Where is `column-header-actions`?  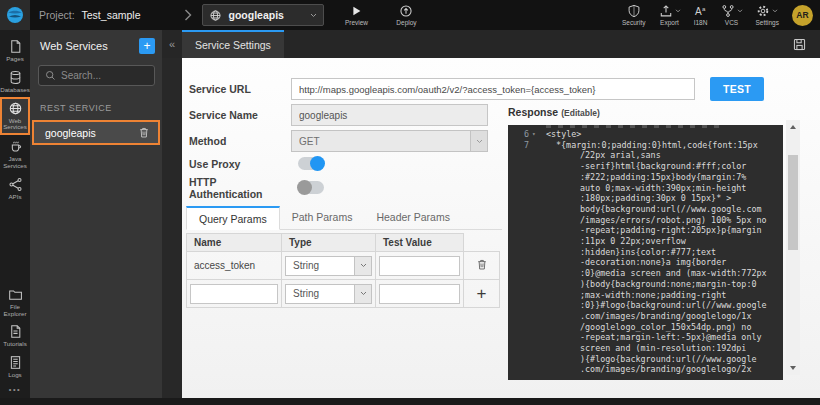
column-header-actions is located at coordinates (482, 243).